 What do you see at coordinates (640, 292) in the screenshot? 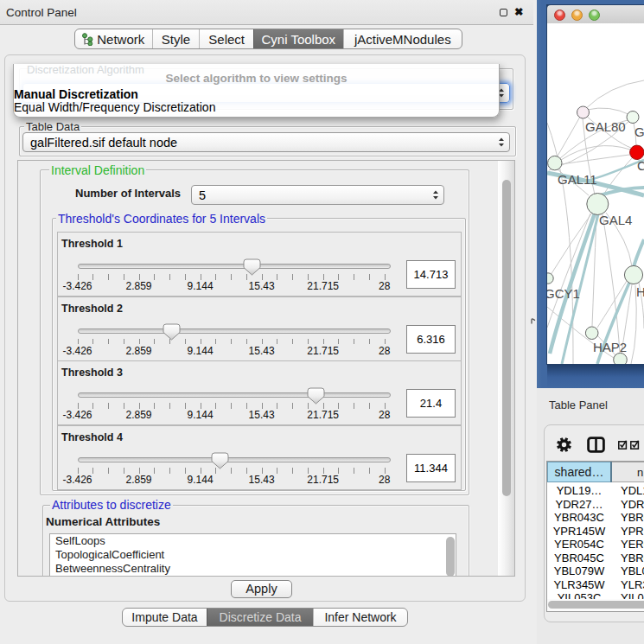
I see `svg-text: H` at bounding box center [640, 292].